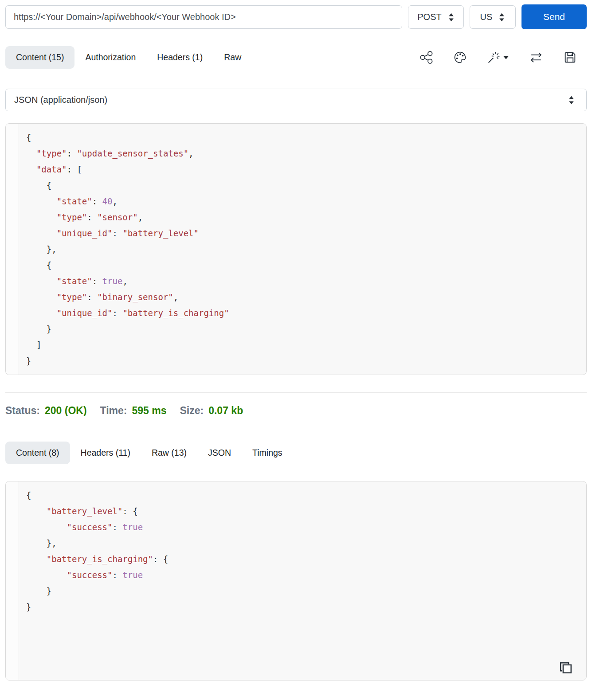 This screenshot has width=592, height=700. What do you see at coordinates (566, 669) in the screenshot?
I see `copy-icon` at bounding box center [566, 669].